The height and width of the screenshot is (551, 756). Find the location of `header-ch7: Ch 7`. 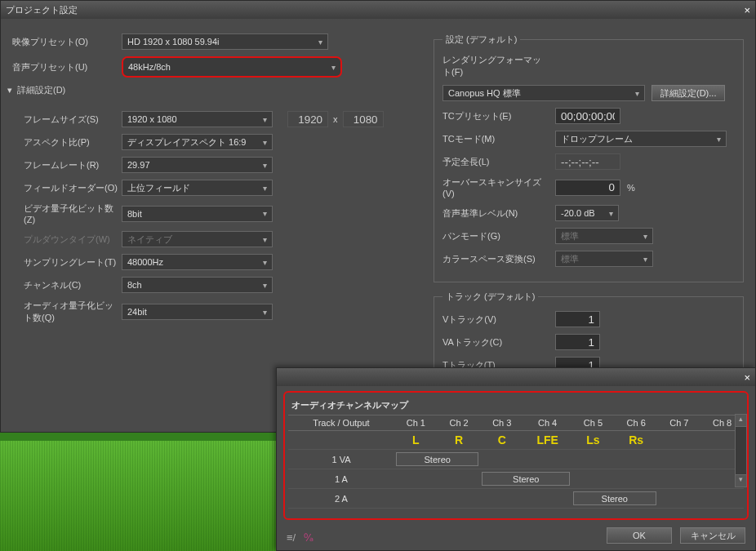

header-ch7: Ch 7 is located at coordinates (679, 423).